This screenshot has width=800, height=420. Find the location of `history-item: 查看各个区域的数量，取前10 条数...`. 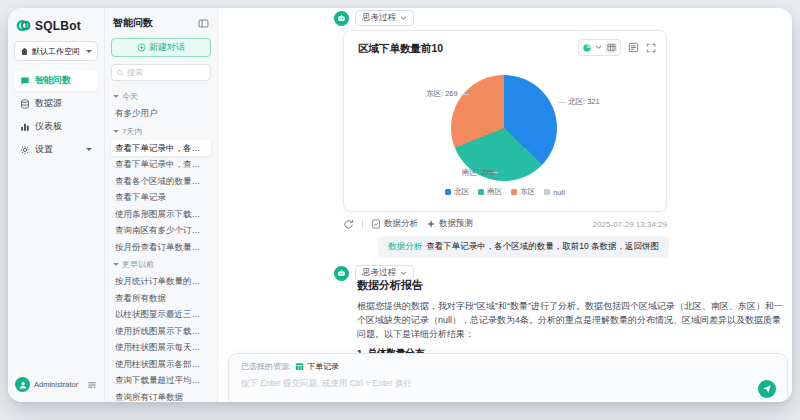

history-item: 查看各个区域的数量，取前10 条数... is located at coordinates (161, 182).